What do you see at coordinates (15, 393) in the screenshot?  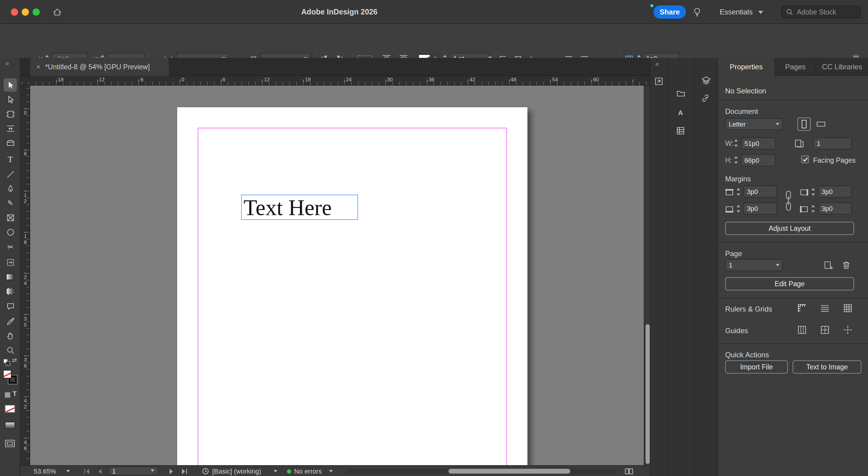 I see `formatting-affects-text-icon: T` at bounding box center [15, 393].